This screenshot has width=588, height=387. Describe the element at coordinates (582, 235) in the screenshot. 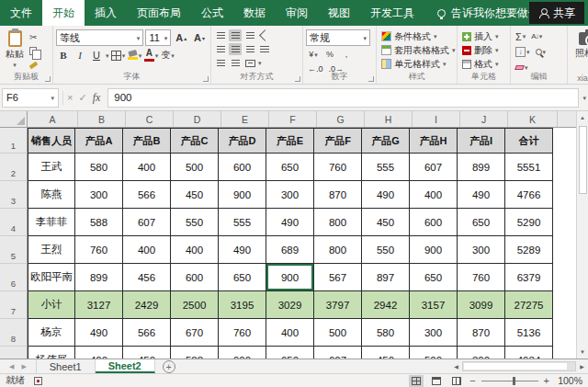

I see `vertical-scrollbar: ▲ ▼` at that location.